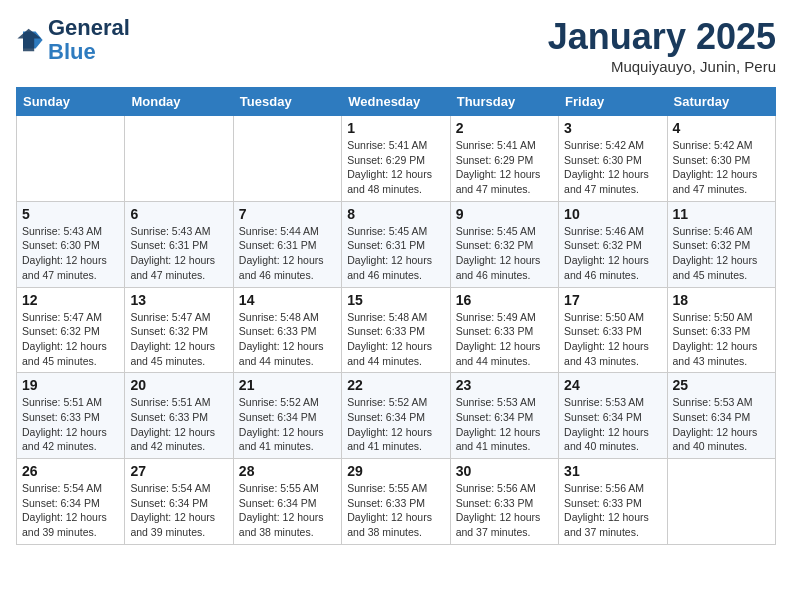 This screenshot has height=612, width=792. Describe the element at coordinates (396, 102) in the screenshot. I see `weekday-header-wednesday: Wednesday` at that location.